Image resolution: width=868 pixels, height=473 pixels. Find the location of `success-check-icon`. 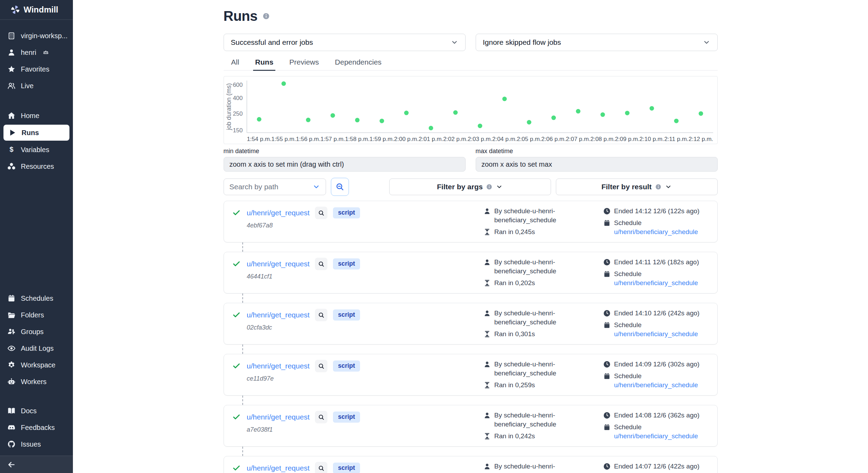

success-check-icon is located at coordinates (236, 366).